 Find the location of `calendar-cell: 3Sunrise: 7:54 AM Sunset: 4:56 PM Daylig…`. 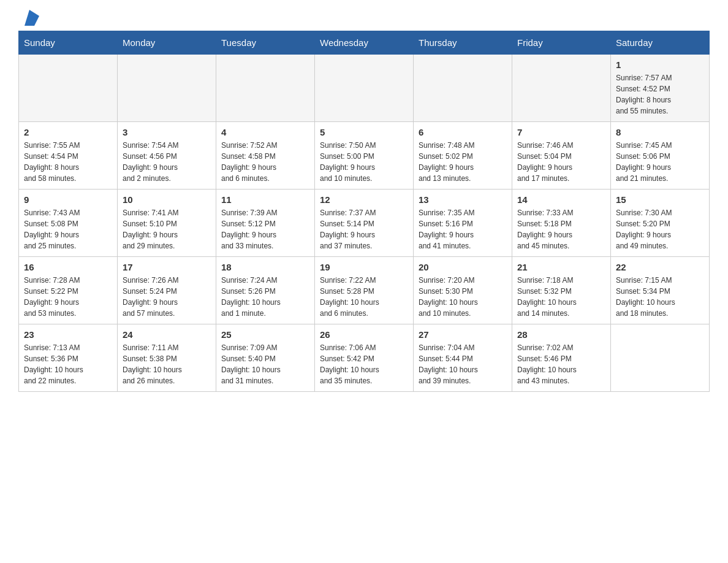

calendar-cell: 3Sunrise: 7:54 AM Sunset: 4:56 PM Daylig… is located at coordinates (167, 156).